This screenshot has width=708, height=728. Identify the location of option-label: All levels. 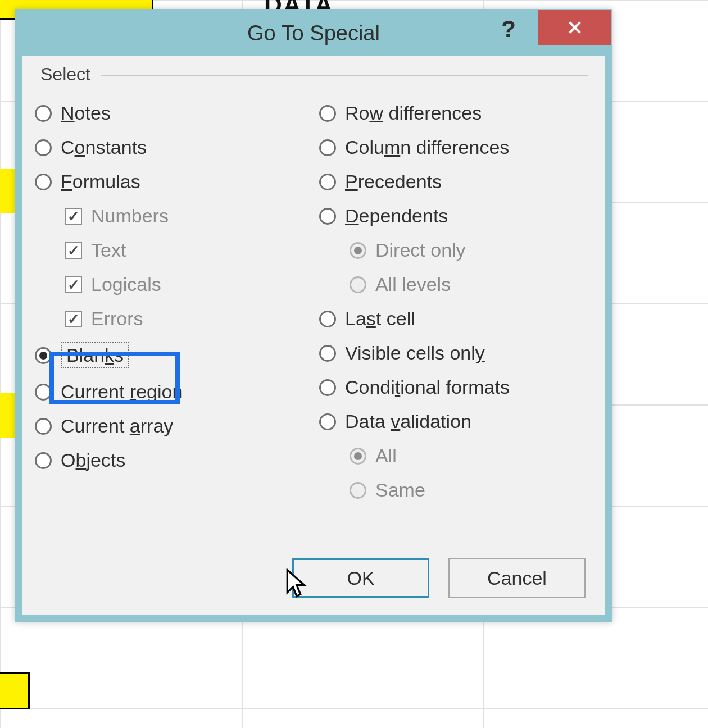
(413, 284).